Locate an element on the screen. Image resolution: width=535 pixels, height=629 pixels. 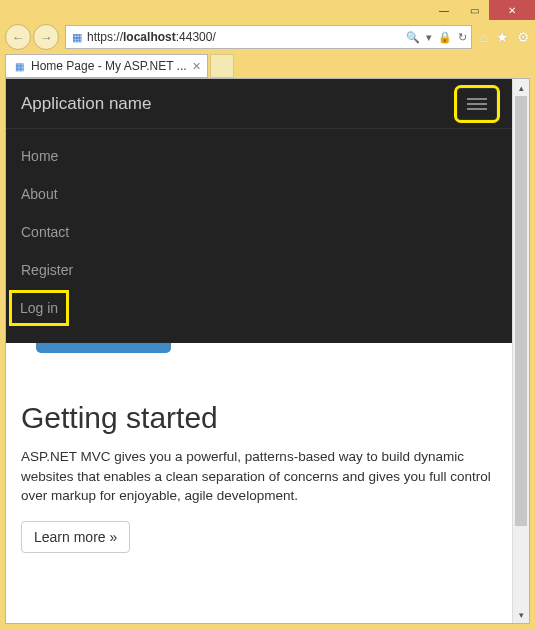
tab-title: Home Page - My ASP.NET ... is located at coordinates (109, 66).